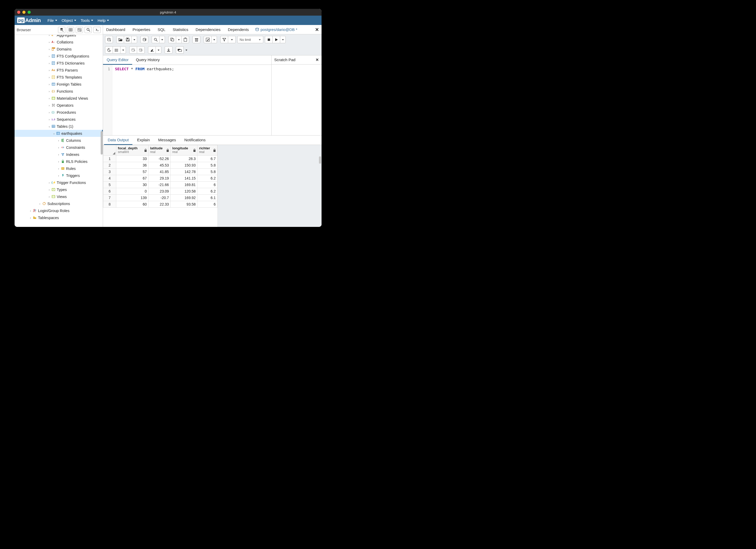  Describe the element at coordinates (118, 140) in the screenshot. I see `tab-data-output: Data Output` at that location.